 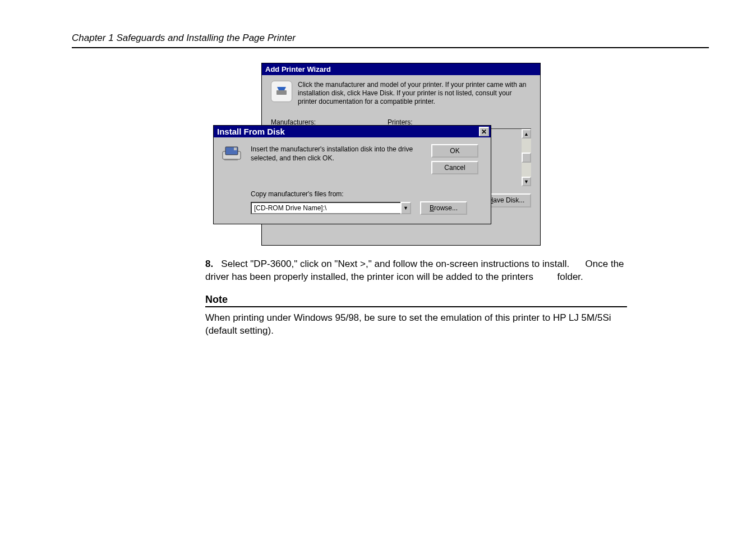 What do you see at coordinates (484, 131) in the screenshot?
I see `close-icon: ✕` at bounding box center [484, 131].